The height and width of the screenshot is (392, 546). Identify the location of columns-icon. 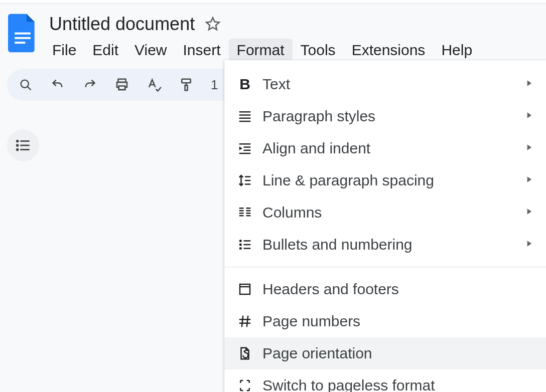
(245, 213).